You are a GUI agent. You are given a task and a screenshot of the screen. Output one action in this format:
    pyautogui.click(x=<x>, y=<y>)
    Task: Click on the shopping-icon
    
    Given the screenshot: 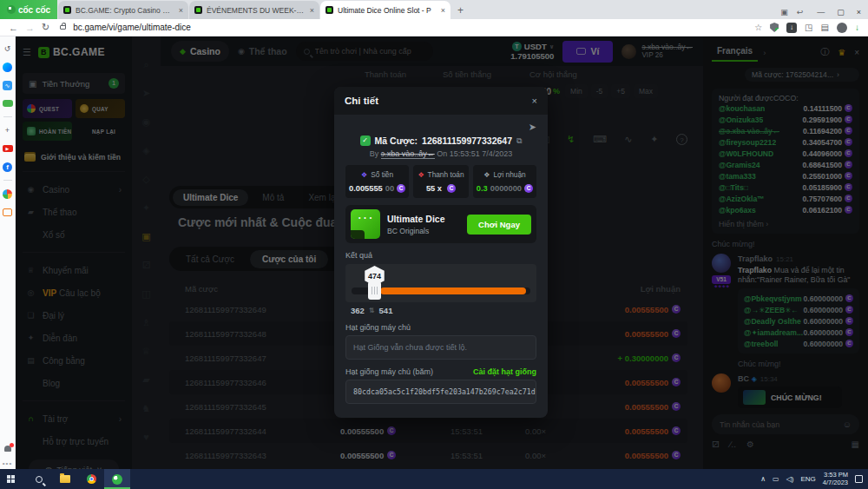 What is the action you would take?
    pyautogui.click(x=8, y=212)
    